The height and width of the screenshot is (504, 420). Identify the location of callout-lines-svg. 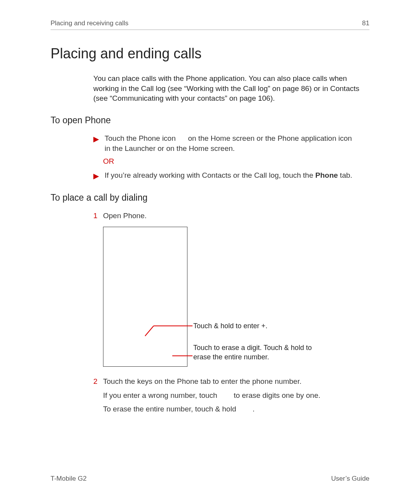
(146, 297).